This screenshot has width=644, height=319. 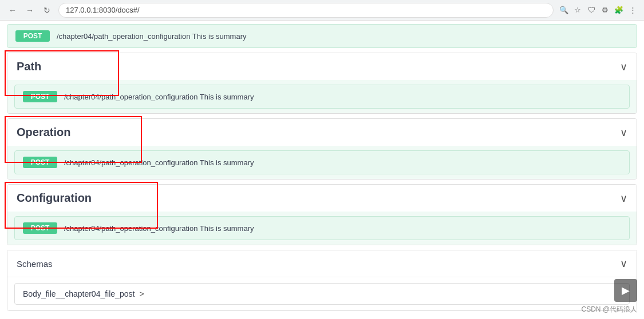 What do you see at coordinates (54, 198) in the screenshot?
I see `configuration-section-title: Configuration` at bounding box center [54, 198].